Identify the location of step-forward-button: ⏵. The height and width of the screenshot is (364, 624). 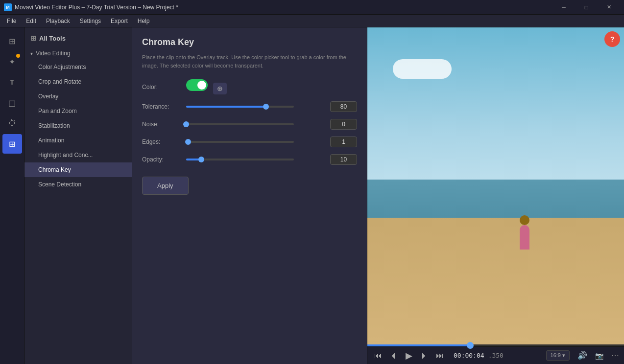
(424, 356).